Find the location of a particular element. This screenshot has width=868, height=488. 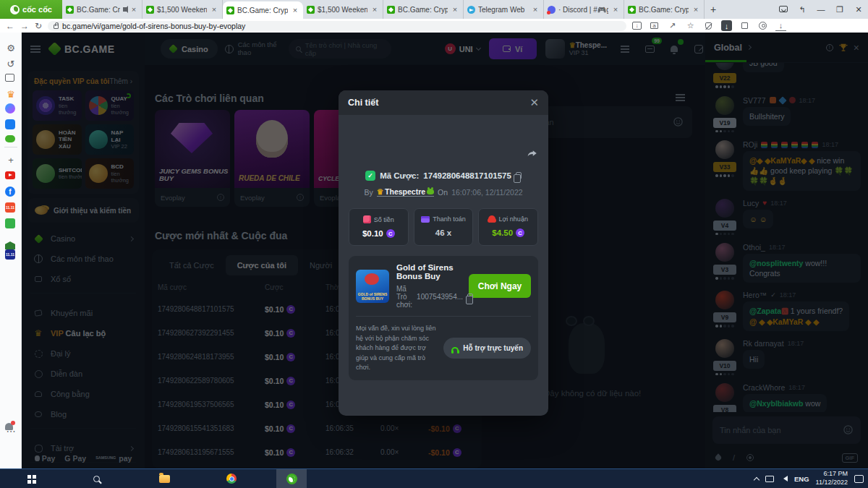

reload-icon: ↻ is located at coordinates (38, 26).